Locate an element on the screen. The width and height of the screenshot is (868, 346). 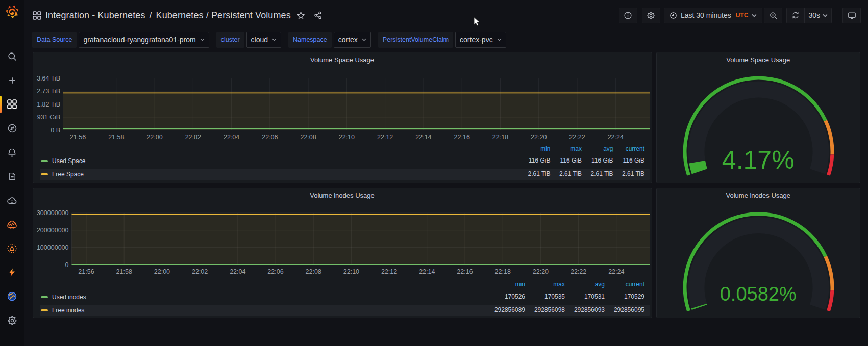
favorite-star-button is located at coordinates (301, 15).